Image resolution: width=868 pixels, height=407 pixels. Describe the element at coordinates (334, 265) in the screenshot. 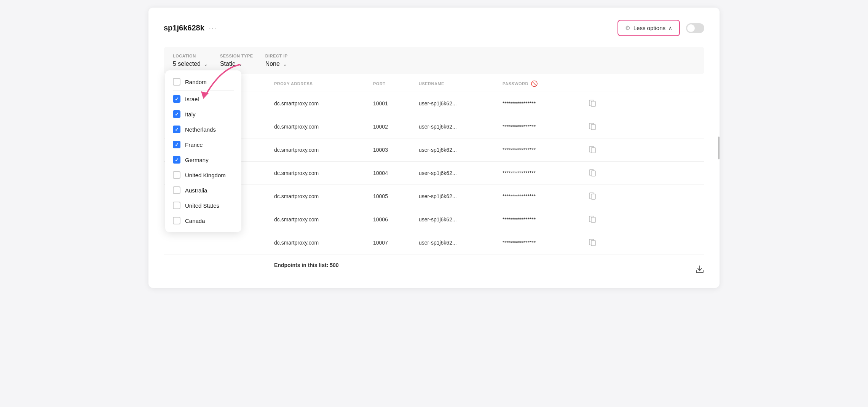

I see `endpoints-count: 500` at that location.